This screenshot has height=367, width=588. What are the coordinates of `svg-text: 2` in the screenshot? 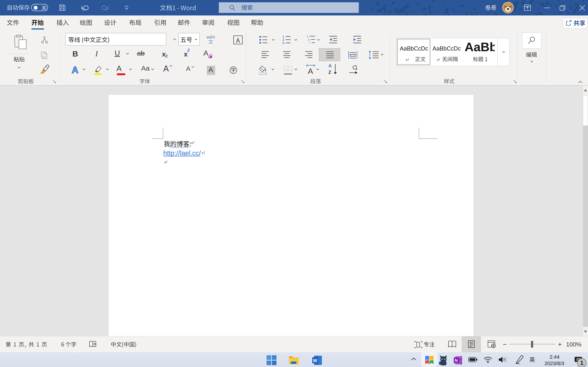 It's located at (283, 40).